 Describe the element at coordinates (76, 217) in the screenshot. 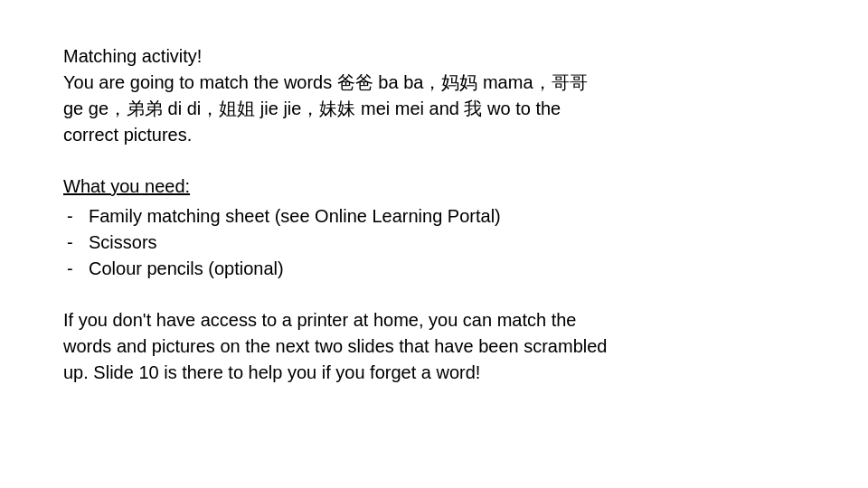

I see `list-dash-1: -` at that location.